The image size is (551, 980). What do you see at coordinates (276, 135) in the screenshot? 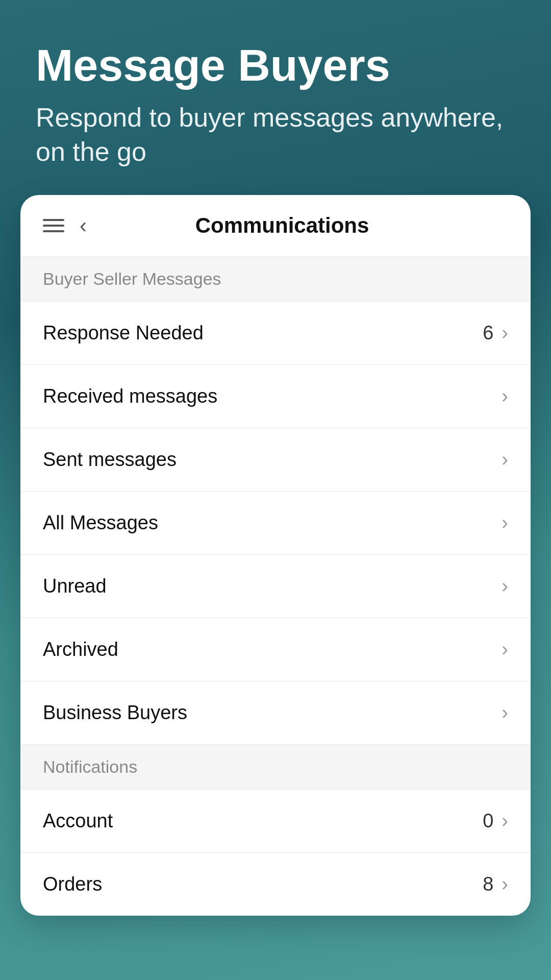
I see `hero-subtitle: Respond to buyer messages anywhere, on t…` at bounding box center [276, 135].